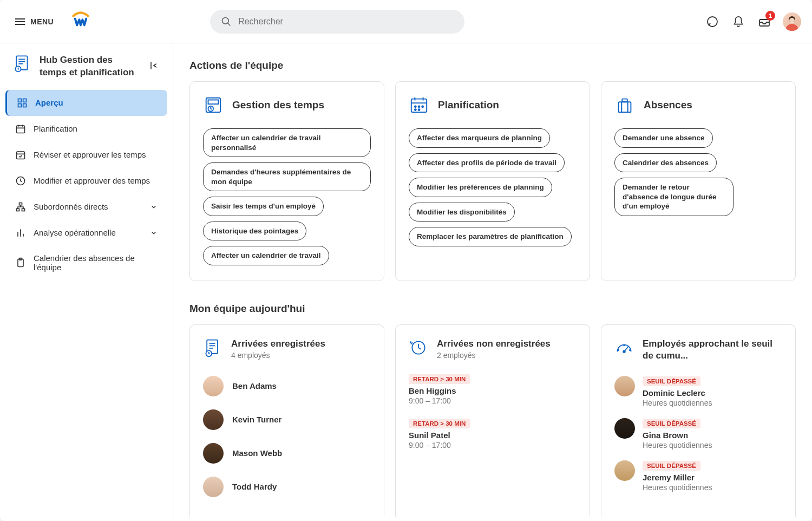 Image resolution: width=812 pixels, height=521 pixels. I want to click on schedule-icon, so click(419, 105).